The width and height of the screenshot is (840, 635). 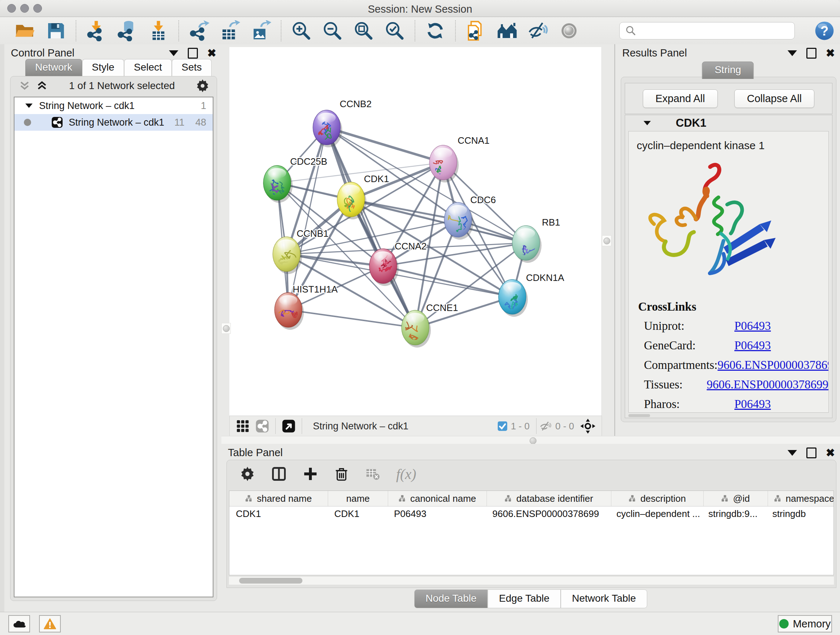 What do you see at coordinates (775, 99) in the screenshot?
I see `collapse-all-button: Collapse All` at bounding box center [775, 99].